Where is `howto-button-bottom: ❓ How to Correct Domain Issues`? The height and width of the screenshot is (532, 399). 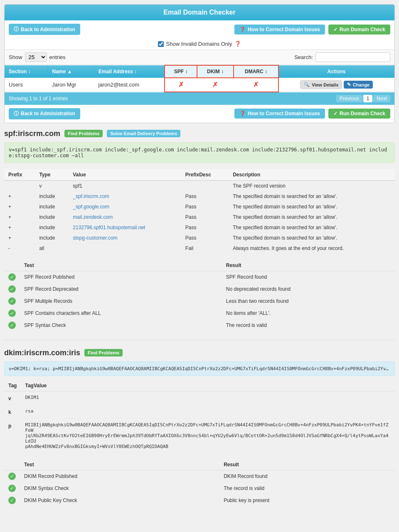 howto-button-bottom: ❓ How to Correct Domain Issues is located at coordinates (280, 114).